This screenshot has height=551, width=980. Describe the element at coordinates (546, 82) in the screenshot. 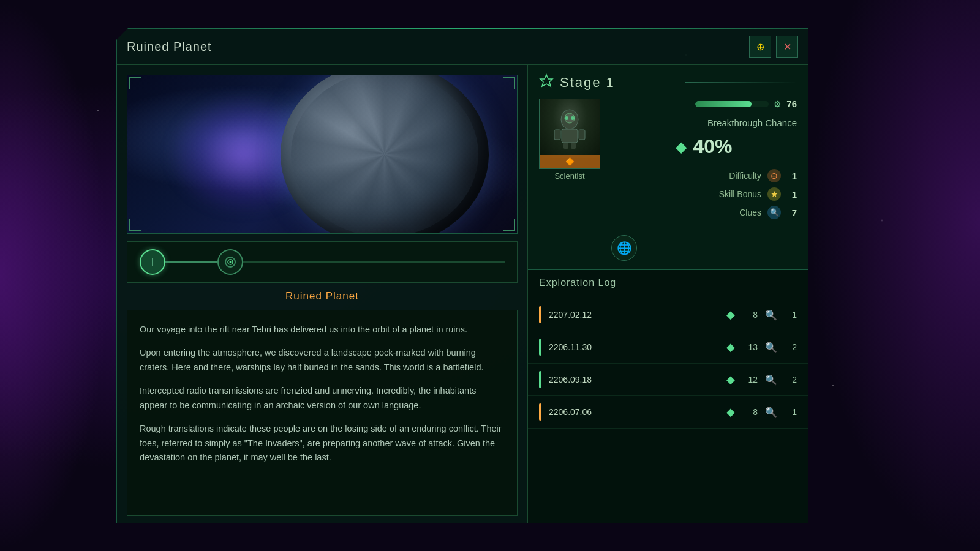

I see `stage-icon` at that location.